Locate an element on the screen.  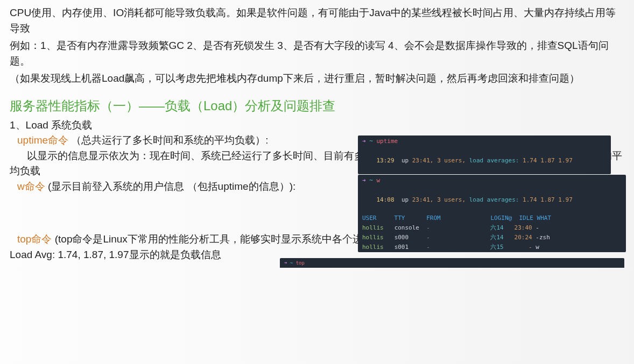
top-terminal: ➜ ~ top Processes: 244 total, 3 running,… is located at coordinates (452, 263).